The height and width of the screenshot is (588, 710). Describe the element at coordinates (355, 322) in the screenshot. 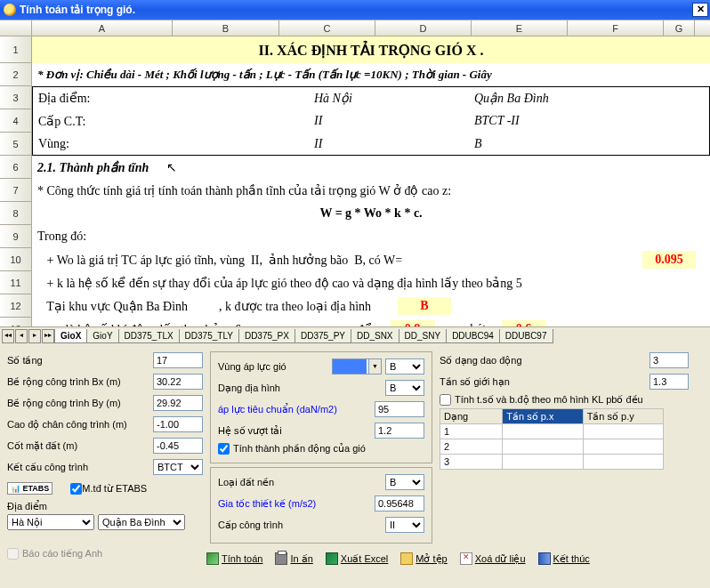

I see `row-13: 13 + c là hệ số khí động lấy theo bảng 6…` at that location.